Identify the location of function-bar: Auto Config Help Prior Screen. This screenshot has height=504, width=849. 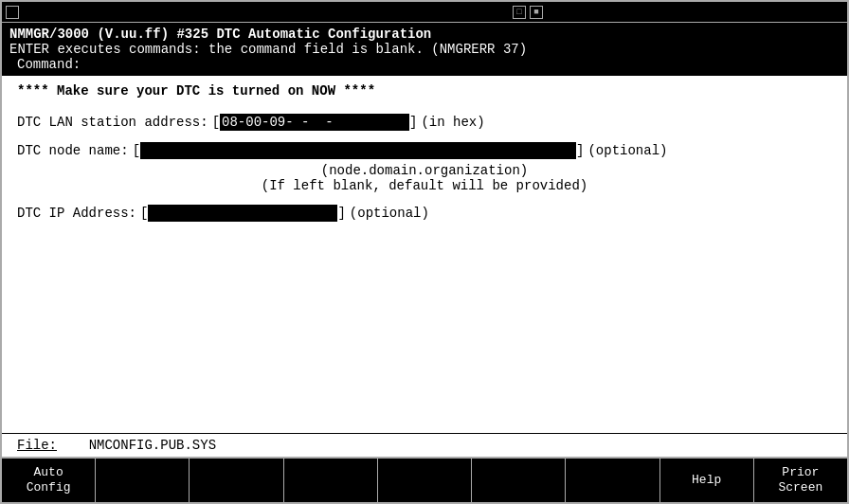
(424, 479).